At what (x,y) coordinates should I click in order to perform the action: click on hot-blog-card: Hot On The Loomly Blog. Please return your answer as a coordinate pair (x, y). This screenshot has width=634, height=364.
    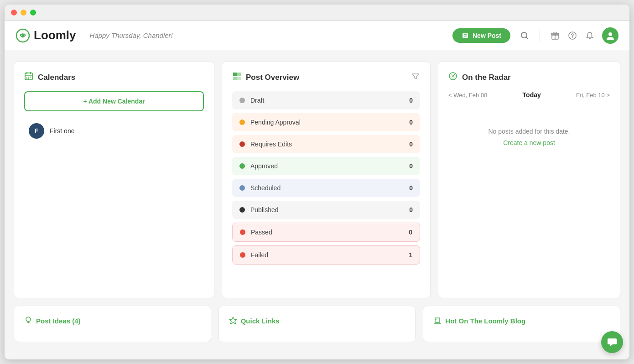
    Looking at the image, I should click on (522, 324).